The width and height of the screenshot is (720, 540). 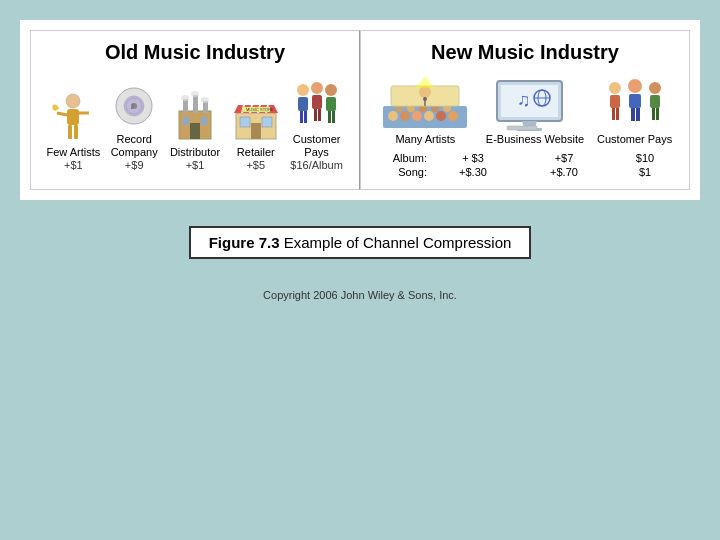 I want to click on right-prices: Album: + $3 +$7 $10 Song: +$.30 +$.70 $1, so click(x=525, y=165).